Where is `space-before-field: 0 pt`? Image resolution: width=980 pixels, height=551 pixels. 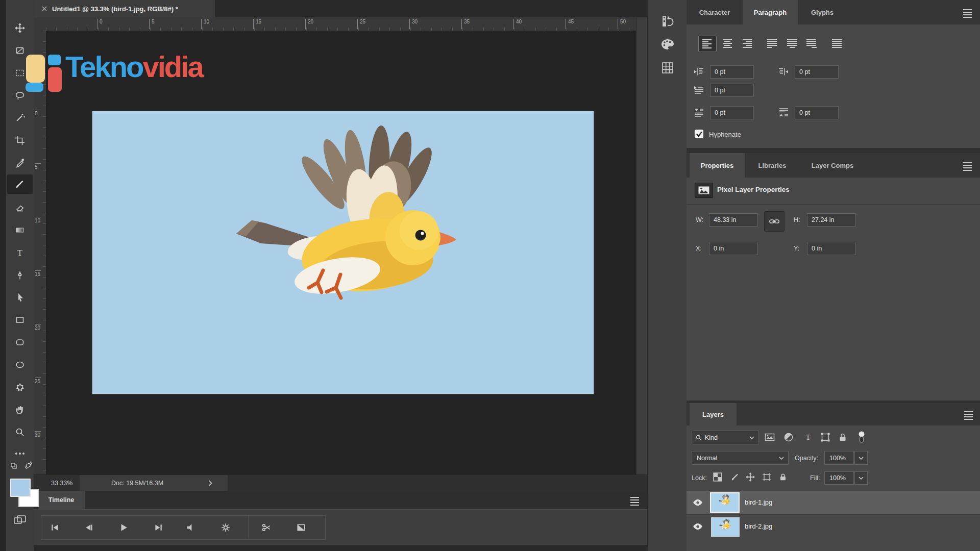 space-before-field: 0 pt is located at coordinates (732, 113).